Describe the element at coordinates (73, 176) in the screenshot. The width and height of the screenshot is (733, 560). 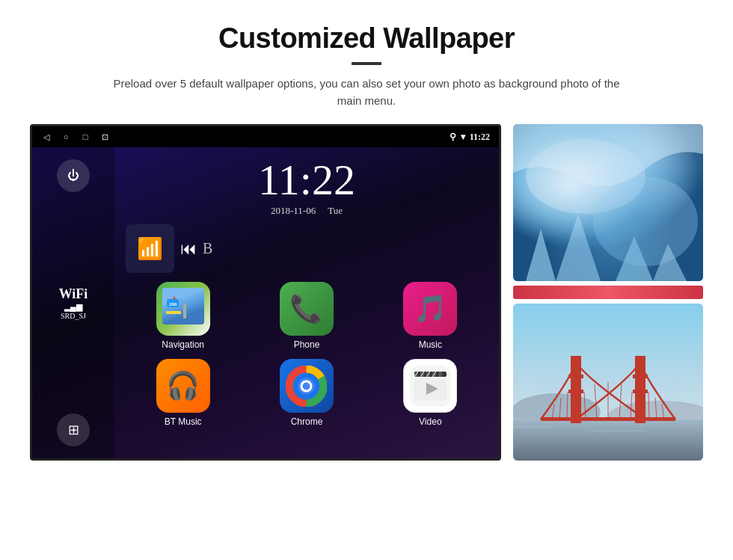
I see `power-icon: ⏻` at that location.